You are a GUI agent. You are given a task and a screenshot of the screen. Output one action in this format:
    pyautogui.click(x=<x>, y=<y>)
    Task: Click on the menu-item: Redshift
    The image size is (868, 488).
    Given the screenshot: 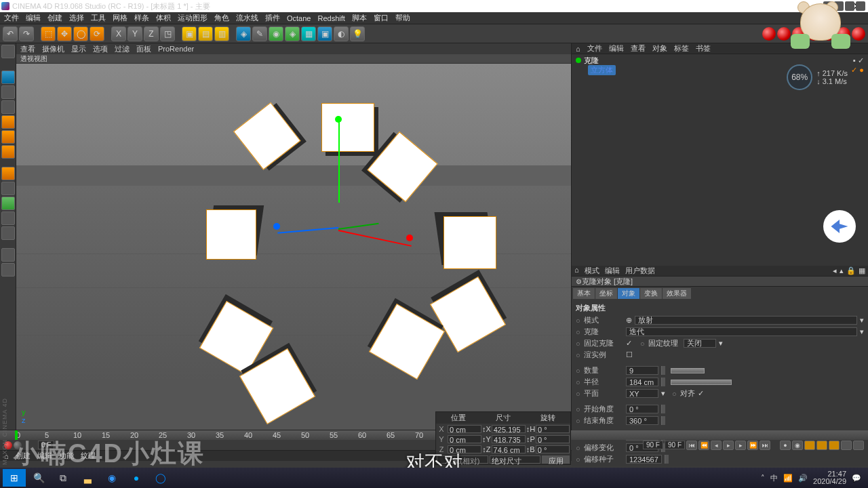 What is the action you would take?
    pyautogui.click(x=331, y=18)
    